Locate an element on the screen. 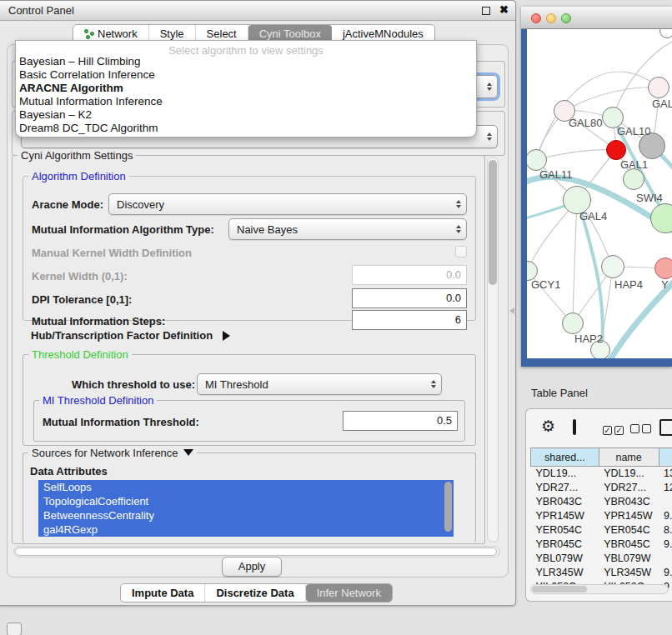 The image size is (672, 635). tab-infer-network: Infer Network is located at coordinates (349, 593).